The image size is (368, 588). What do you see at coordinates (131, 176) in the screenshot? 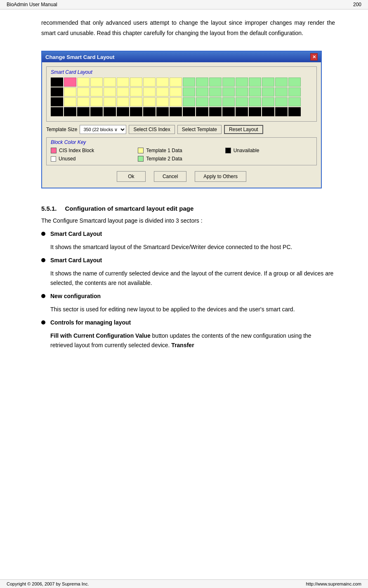
I see `ok-button: Ok` at bounding box center [131, 176].